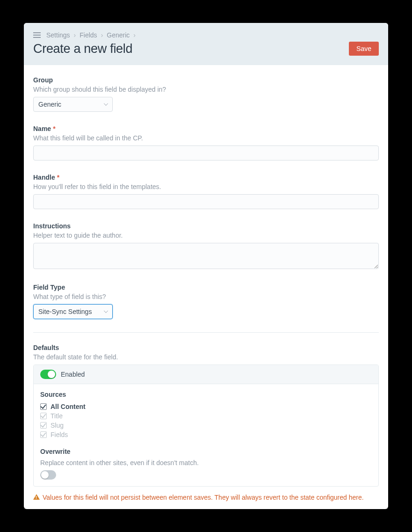 This screenshot has height=532, width=412. Describe the element at coordinates (57, 425) in the screenshot. I see `source-label: Slug` at that location.